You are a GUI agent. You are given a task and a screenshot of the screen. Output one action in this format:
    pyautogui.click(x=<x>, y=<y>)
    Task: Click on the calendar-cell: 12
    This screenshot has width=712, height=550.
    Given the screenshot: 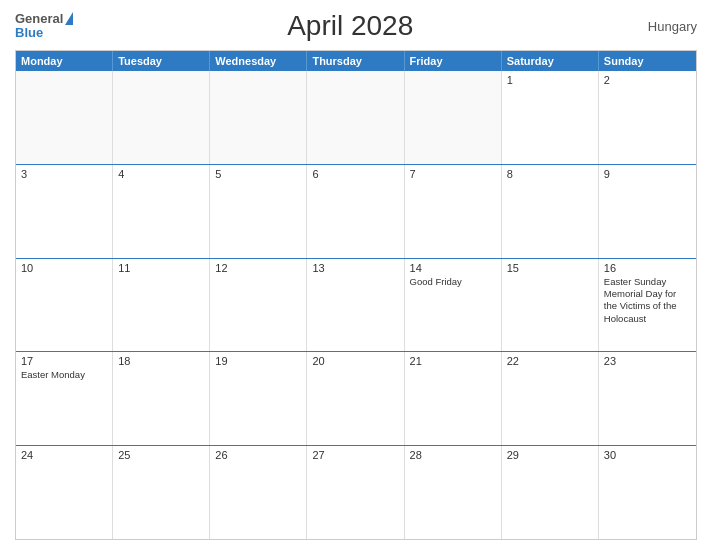 What is the action you would take?
    pyautogui.click(x=258, y=306)
    